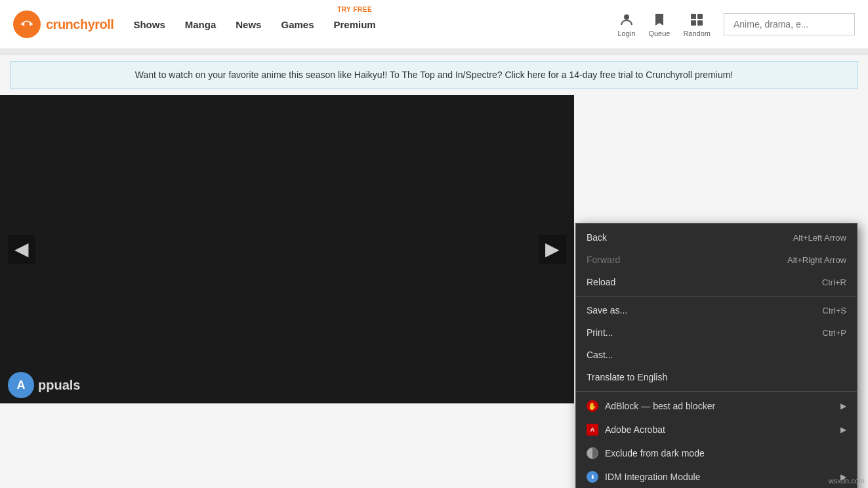 Image resolution: width=868 pixels, height=488 pixels. Describe the element at coordinates (697, 33) in the screenshot. I see `random-label: Random` at that location.